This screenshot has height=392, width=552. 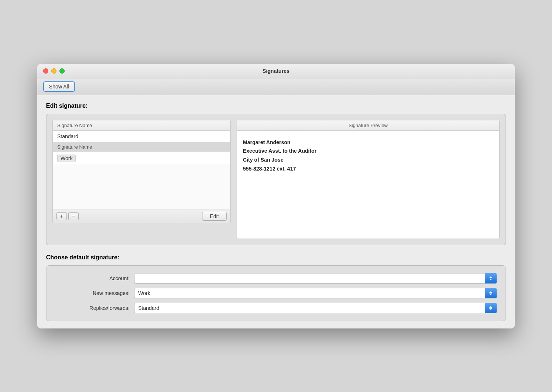 What do you see at coordinates (54, 71) in the screenshot?
I see `traffic-lights` at bounding box center [54, 71].